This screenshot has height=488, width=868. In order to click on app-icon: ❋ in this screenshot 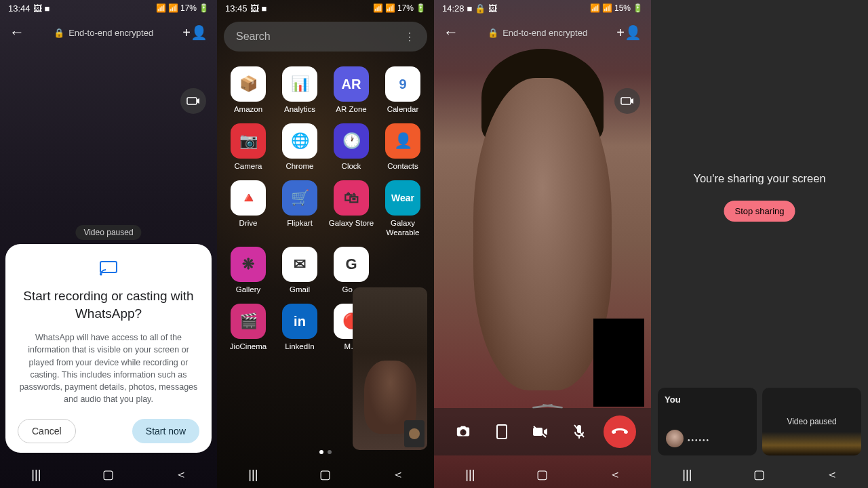, I will do `click(248, 264)`.